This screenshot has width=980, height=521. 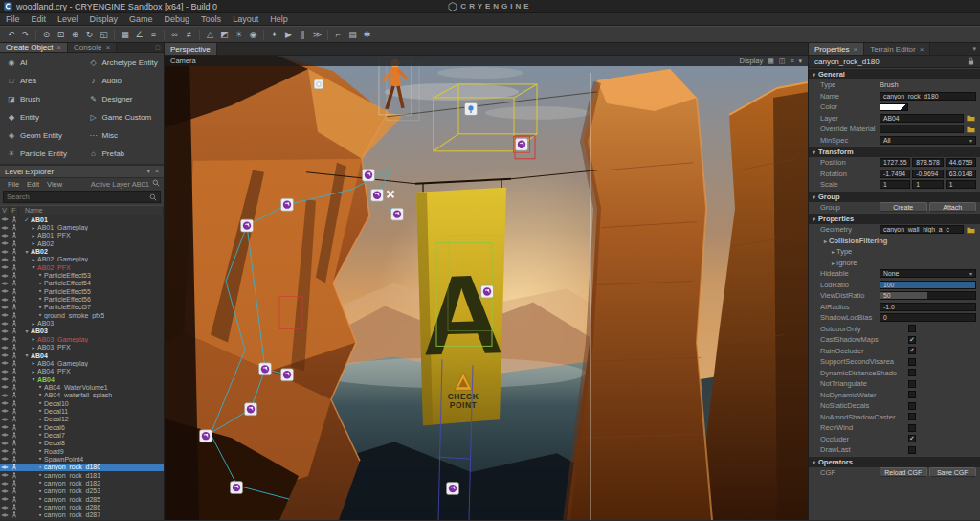 I want to click on tree-row: ●canyon_rock_d181, so click(x=82, y=475).